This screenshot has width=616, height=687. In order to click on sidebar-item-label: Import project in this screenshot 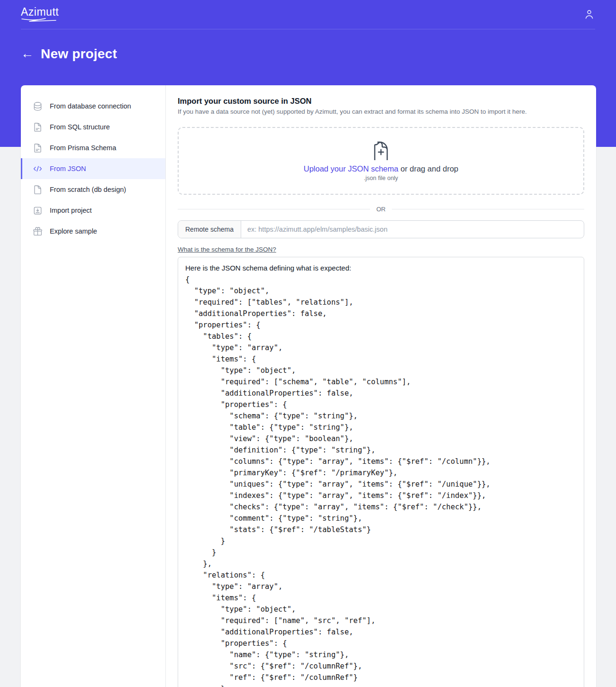, I will do `click(71, 210)`.